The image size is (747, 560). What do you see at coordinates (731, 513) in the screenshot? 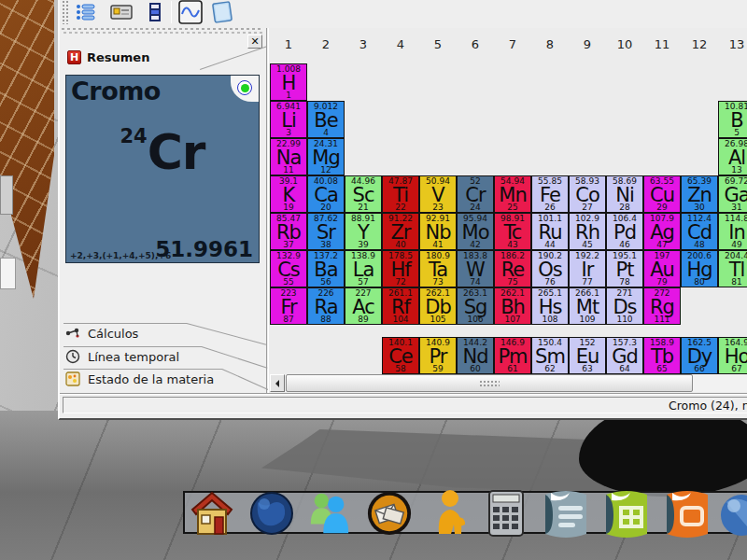
I see `konqueror-globe-icon` at bounding box center [731, 513].